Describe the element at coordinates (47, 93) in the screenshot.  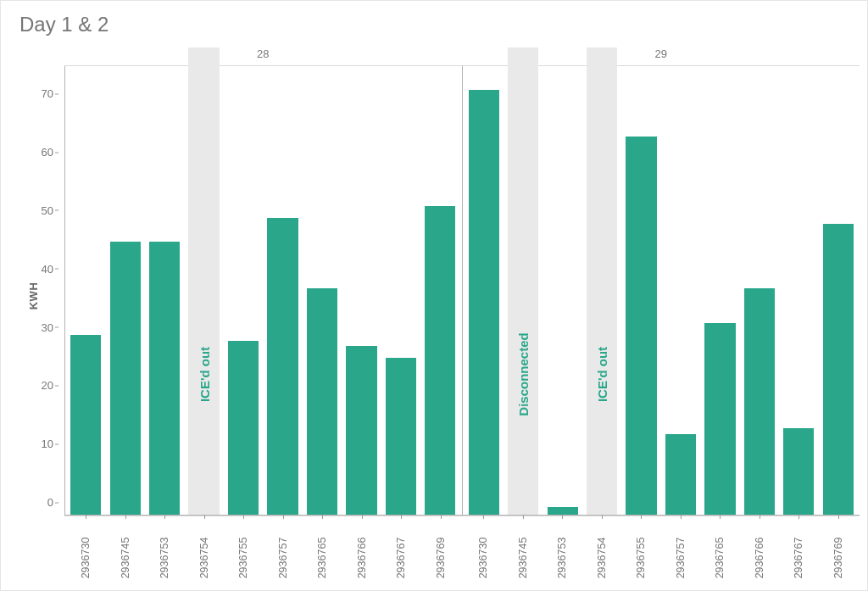
I see `y-tick: 70` at that location.